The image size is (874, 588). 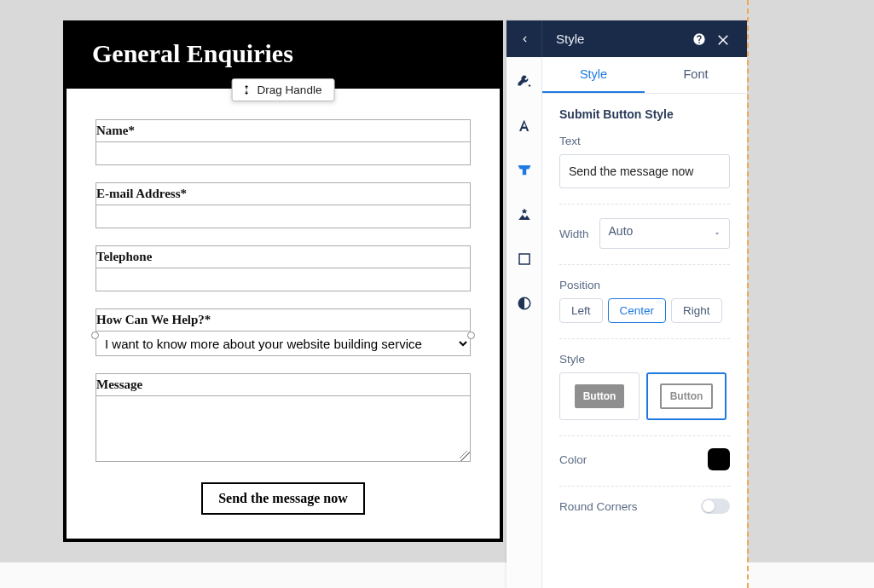 I want to click on email-label: E-mail Address*, so click(x=283, y=193).